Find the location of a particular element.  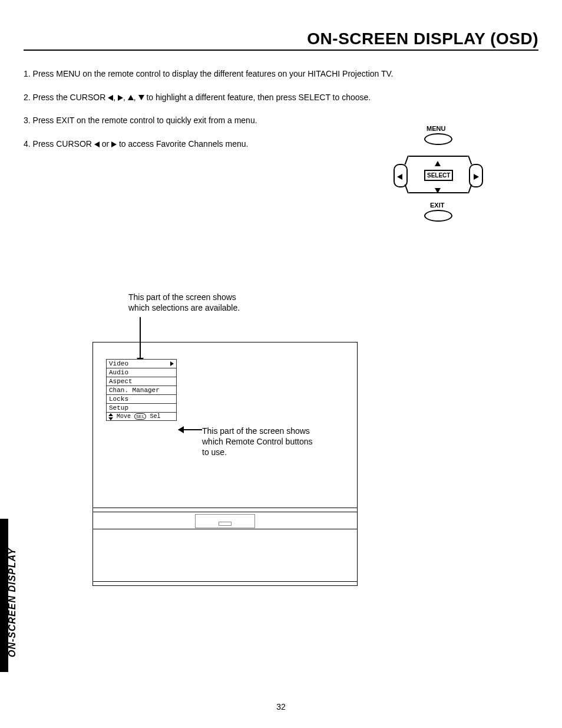

menu-item-setup: Setup is located at coordinates (141, 408).